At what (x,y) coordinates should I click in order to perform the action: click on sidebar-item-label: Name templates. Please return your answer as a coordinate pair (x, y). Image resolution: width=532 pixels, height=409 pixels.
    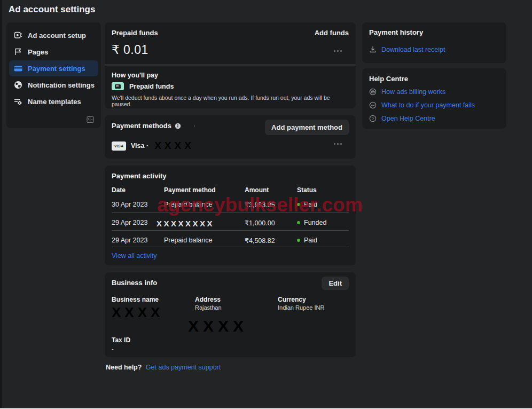
    Looking at the image, I should click on (54, 101).